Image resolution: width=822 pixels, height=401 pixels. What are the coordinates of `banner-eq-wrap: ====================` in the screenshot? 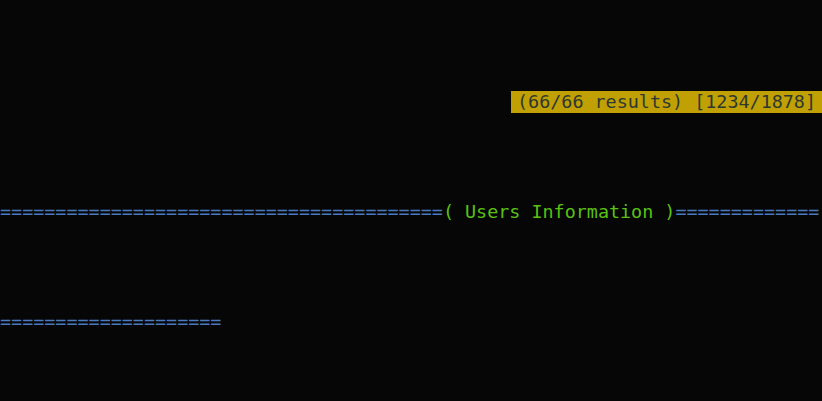 It's located at (110, 322).